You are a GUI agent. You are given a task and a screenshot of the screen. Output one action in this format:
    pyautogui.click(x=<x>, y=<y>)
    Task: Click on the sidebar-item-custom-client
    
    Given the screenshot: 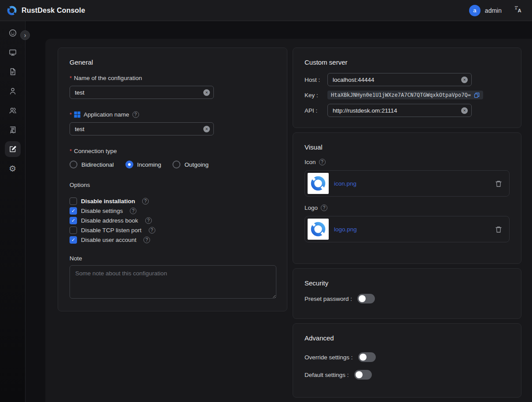 What is the action you would take?
    pyautogui.click(x=13, y=149)
    